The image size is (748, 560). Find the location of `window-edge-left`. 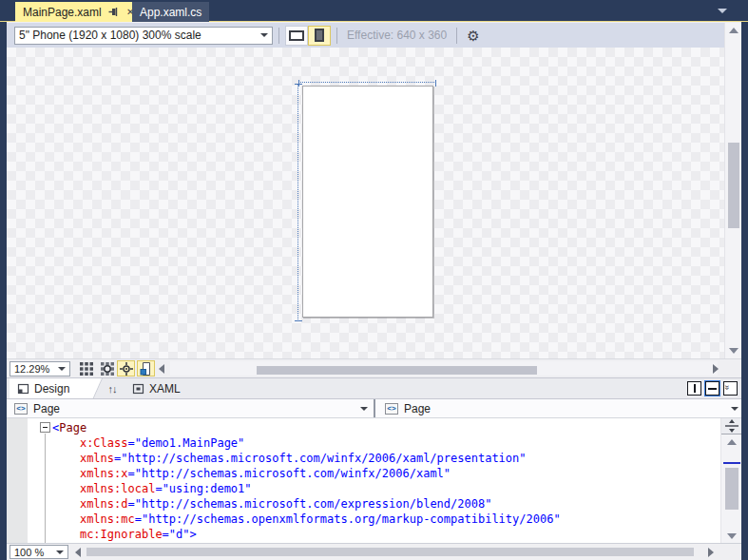

window-edge-left is located at coordinates (4, 280).